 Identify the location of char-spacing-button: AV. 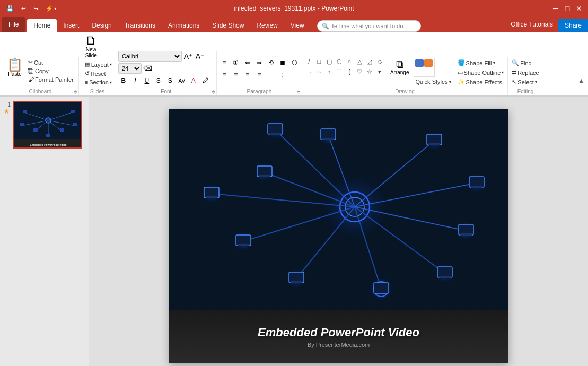
(182, 81).